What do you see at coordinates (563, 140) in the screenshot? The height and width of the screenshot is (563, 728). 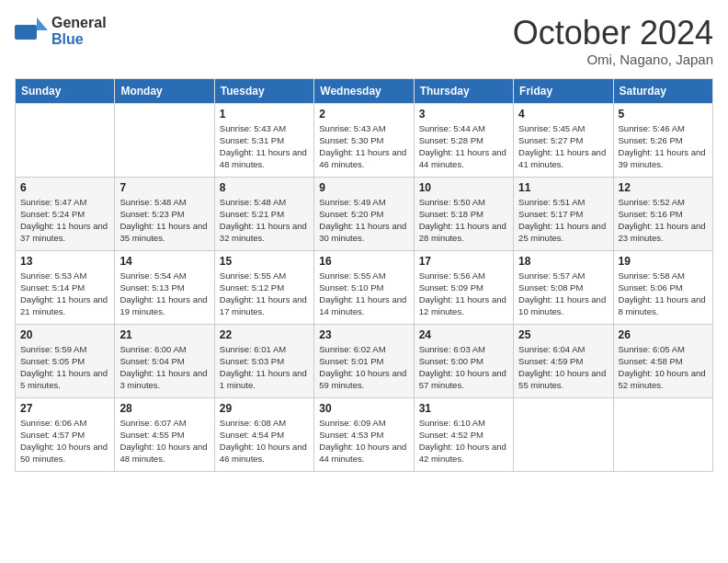 I see `calendar-cell: 4Sunrise: 5:45 AM Sunset: 5:27 PM Daylig…` at bounding box center [563, 140].